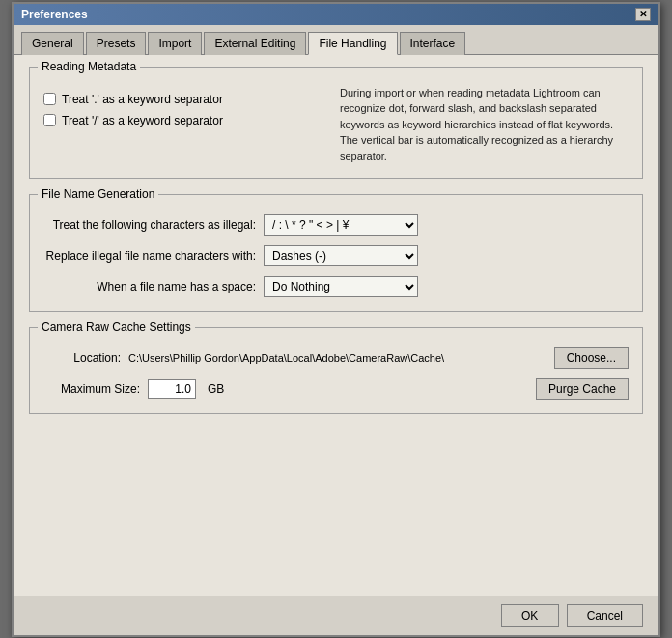 The width and height of the screenshot is (672, 638). I want to click on title-bar: Preferences ✕, so click(336, 14).